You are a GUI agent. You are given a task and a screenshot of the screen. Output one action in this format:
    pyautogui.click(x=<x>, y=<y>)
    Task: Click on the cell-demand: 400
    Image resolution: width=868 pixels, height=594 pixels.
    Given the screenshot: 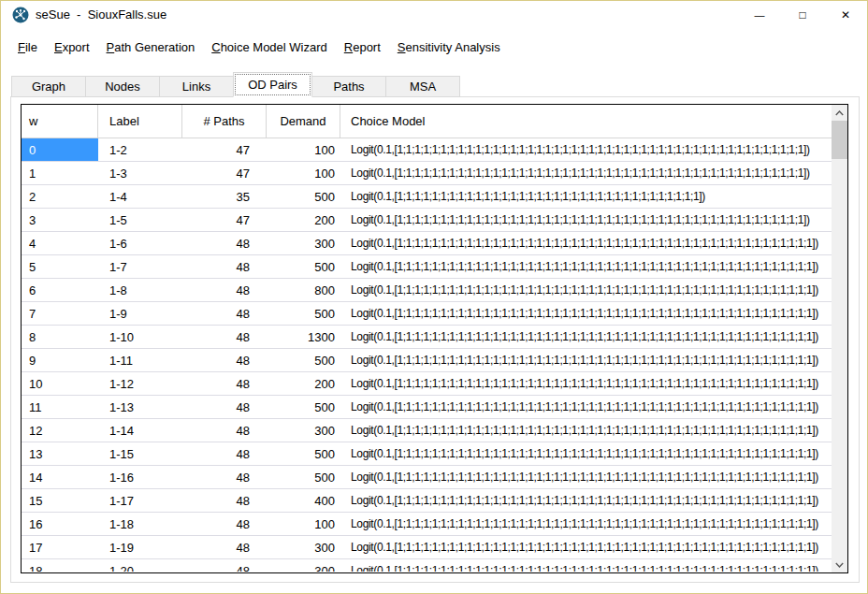 What is the action you would take?
    pyautogui.click(x=303, y=500)
    